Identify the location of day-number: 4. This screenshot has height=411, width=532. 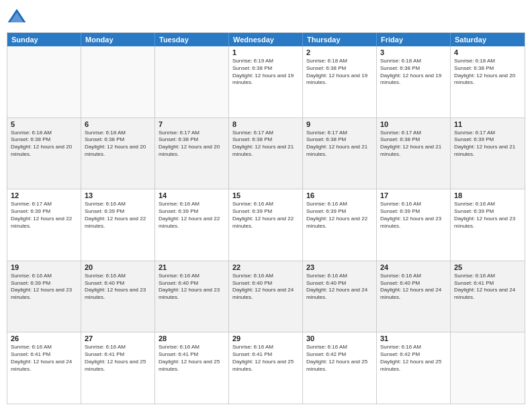
(488, 52).